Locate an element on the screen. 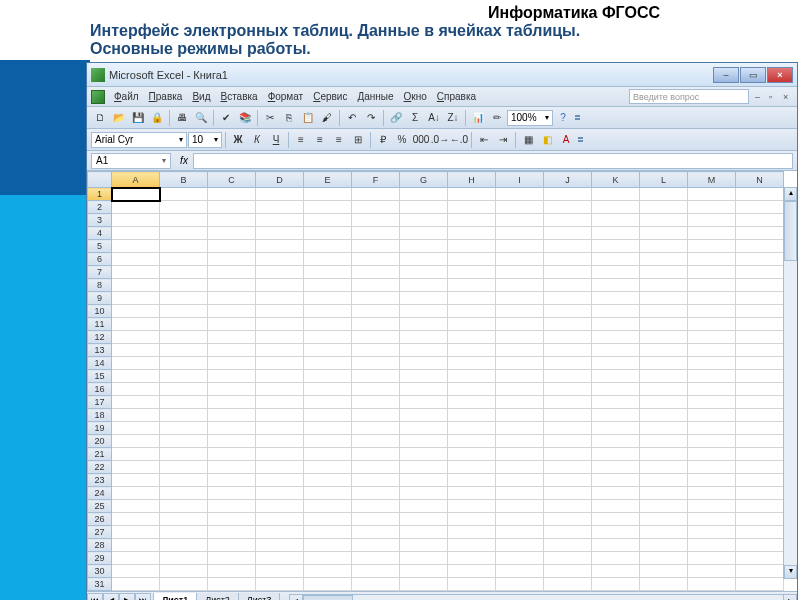 This screenshot has height=600, width=800. cell-F8 is located at coordinates (376, 286).